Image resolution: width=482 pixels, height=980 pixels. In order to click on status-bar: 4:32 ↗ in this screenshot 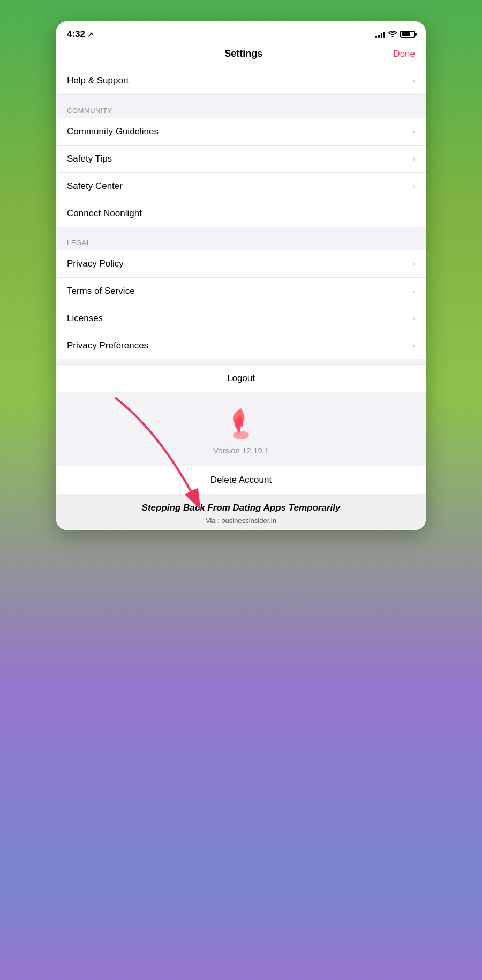, I will do `click(241, 32)`.